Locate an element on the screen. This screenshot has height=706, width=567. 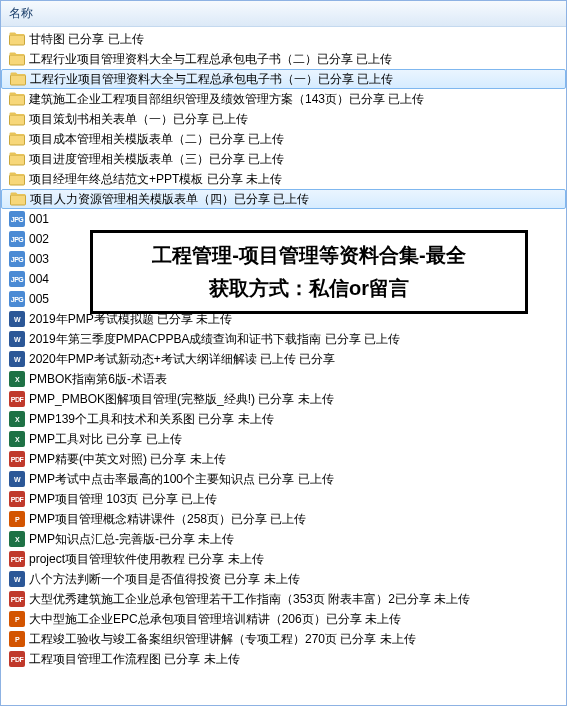
item-label: PMBOK指南第6版-术语表 is located at coordinates (98, 379).